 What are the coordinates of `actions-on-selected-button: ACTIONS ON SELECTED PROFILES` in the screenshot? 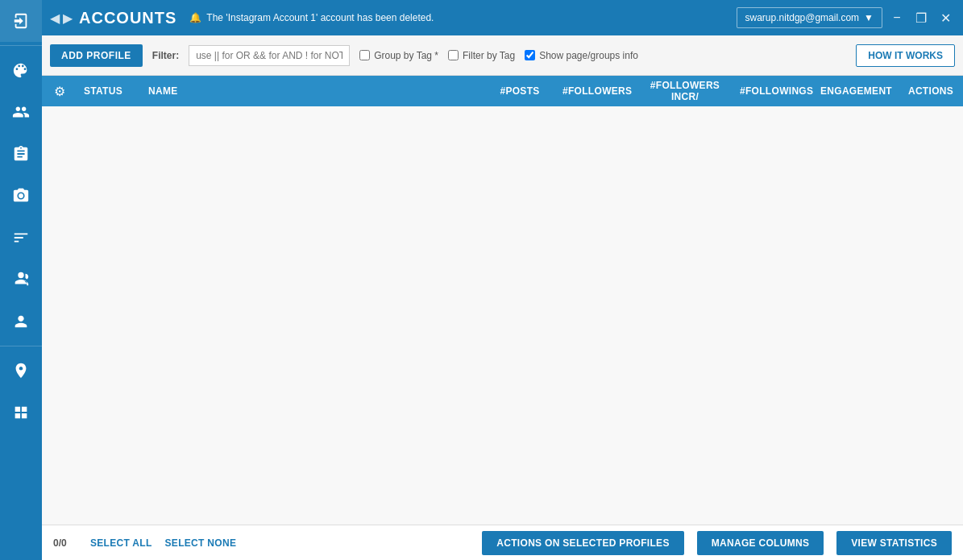 It's located at (583, 543).